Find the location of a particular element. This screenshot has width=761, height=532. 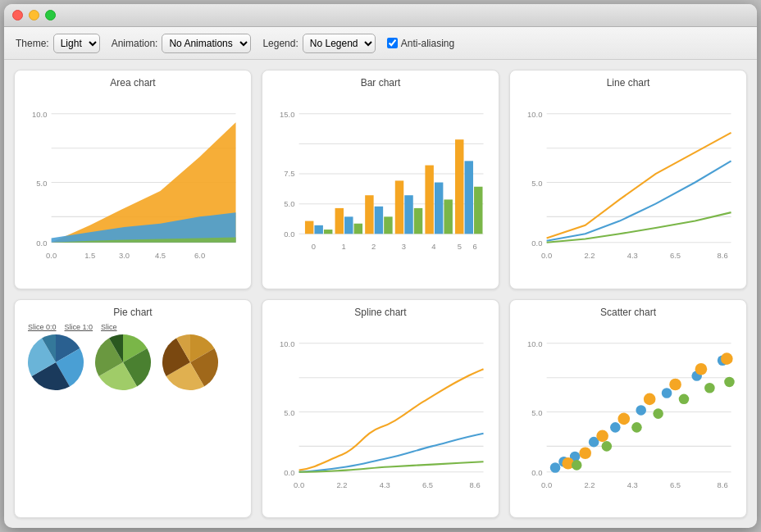

svg-text: 1 is located at coordinates (343, 246).